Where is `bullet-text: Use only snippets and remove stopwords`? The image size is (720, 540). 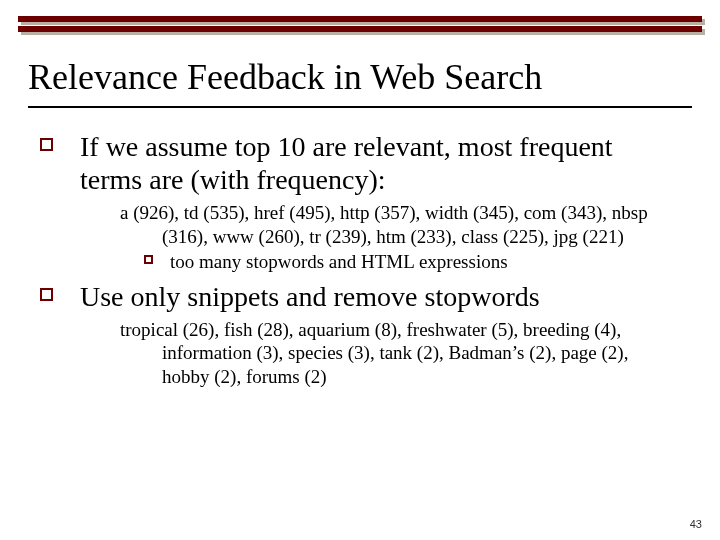
bullet-text: Use only snippets and remove stopwords is located at coordinates (310, 296).